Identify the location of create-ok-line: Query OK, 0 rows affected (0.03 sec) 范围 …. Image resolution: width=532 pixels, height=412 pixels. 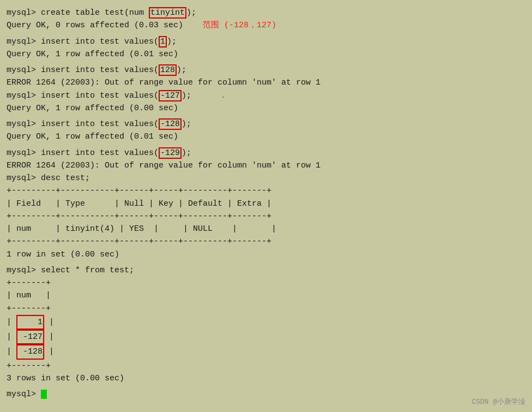
(266, 25).